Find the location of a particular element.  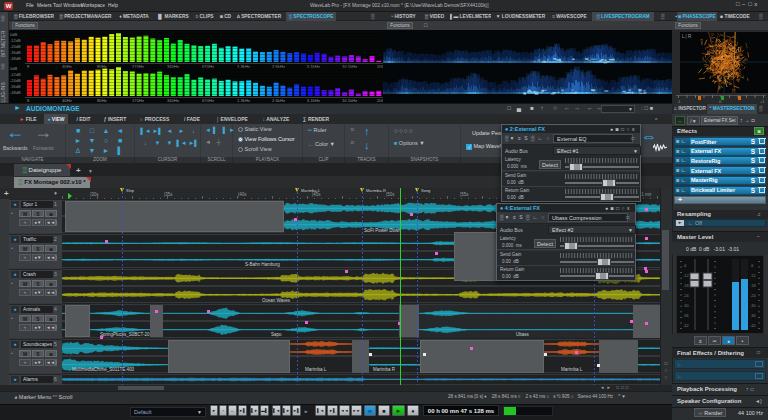

svg-text: |1 mn is located at coordinates (646, 194).